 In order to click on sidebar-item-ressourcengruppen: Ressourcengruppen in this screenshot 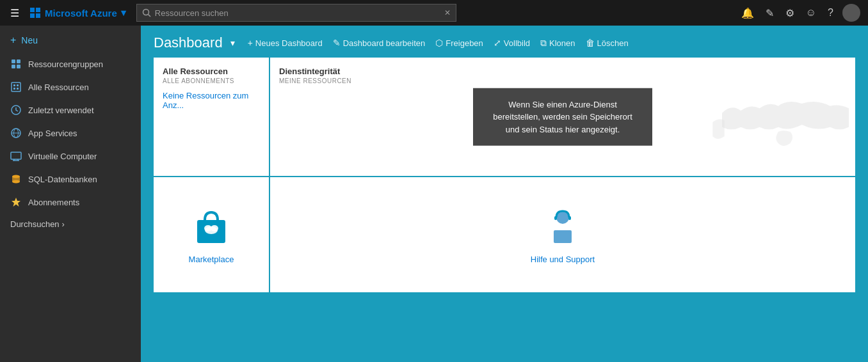, I will do `click(70, 64)`.